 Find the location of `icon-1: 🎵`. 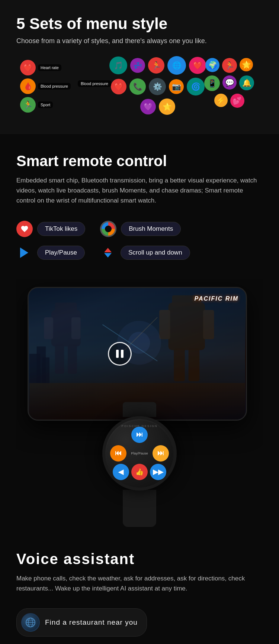

icon-1: 🎵 is located at coordinates (118, 65).